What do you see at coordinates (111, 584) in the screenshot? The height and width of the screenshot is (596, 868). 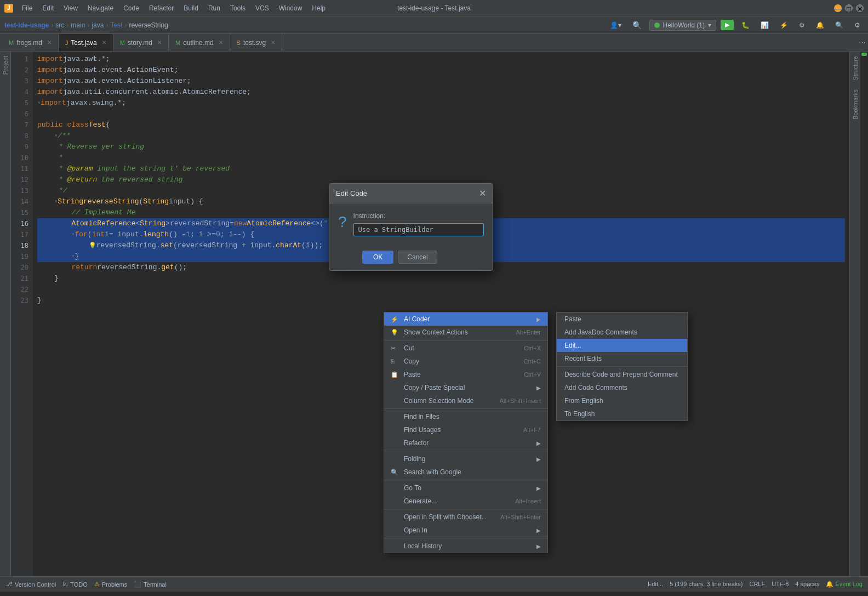 I see `status-problems: ⚠ Problems` at bounding box center [111, 584].